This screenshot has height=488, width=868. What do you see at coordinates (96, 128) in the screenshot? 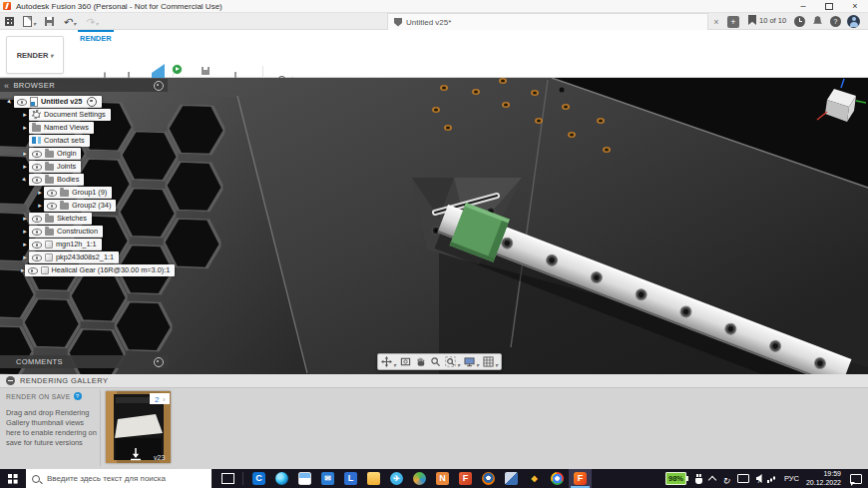
I see `tree-item: Named Views` at bounding box center [96, 128].